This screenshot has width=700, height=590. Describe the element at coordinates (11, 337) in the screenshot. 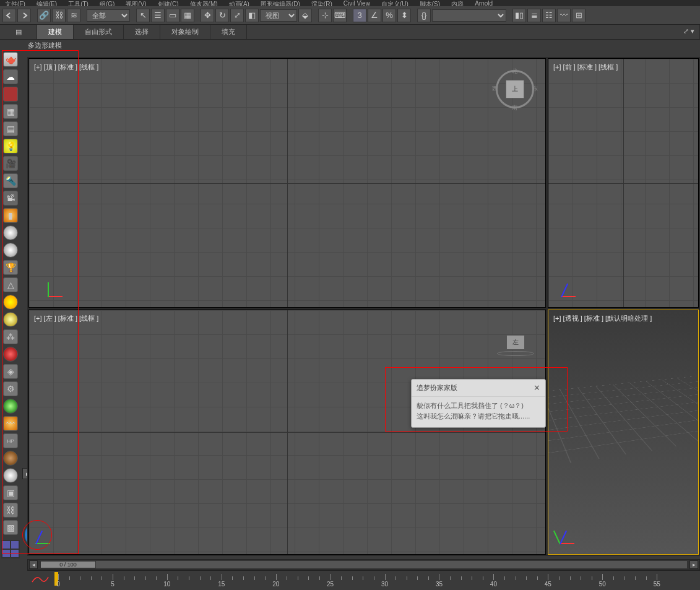

I see `particles-icon: ⁂` at that location.